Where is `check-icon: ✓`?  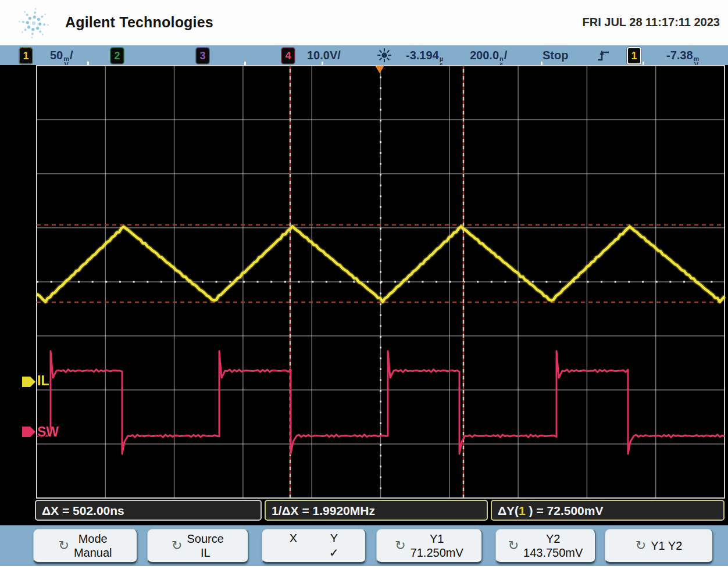 check-icon: ✓ is located at coordinates (334, 553).